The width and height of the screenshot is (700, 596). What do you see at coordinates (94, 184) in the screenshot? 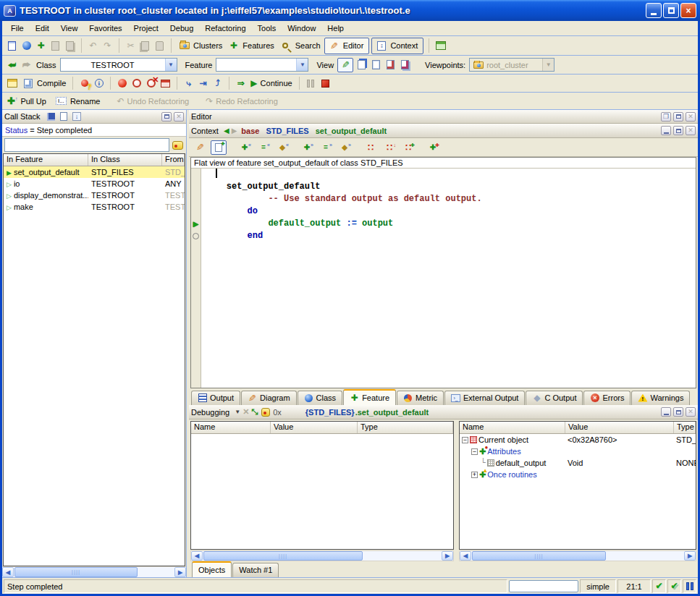
I see `call-stack-row: ▷ioTESTROOTANY` at bounding box center [94, 184].